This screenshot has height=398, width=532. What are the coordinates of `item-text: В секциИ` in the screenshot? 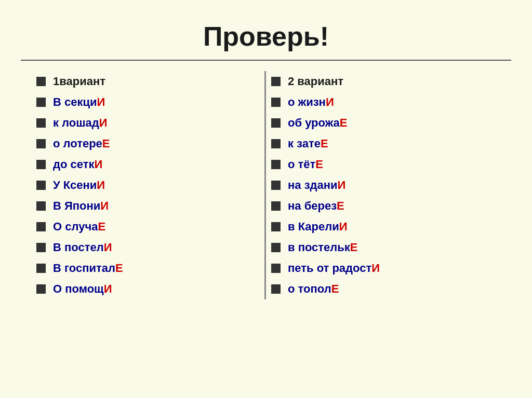 It's located at (79, 102).